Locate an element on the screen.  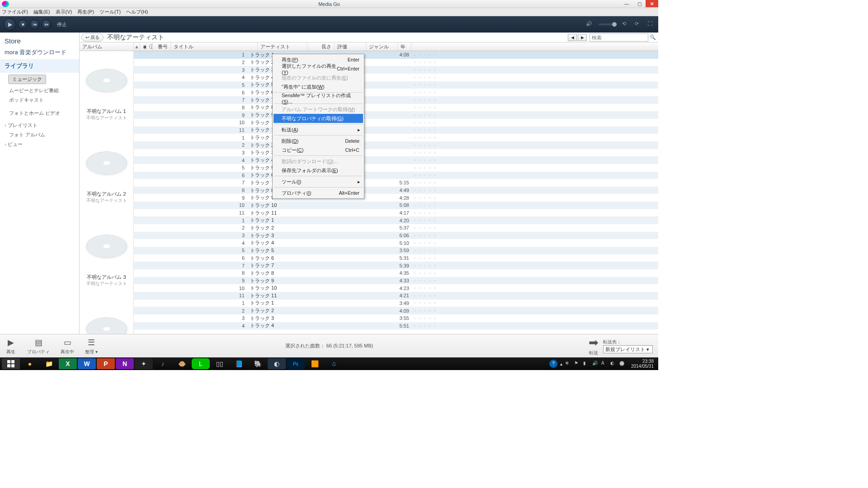
transfer-arrow-icon: ➡ is located at coordinates (594, 343).